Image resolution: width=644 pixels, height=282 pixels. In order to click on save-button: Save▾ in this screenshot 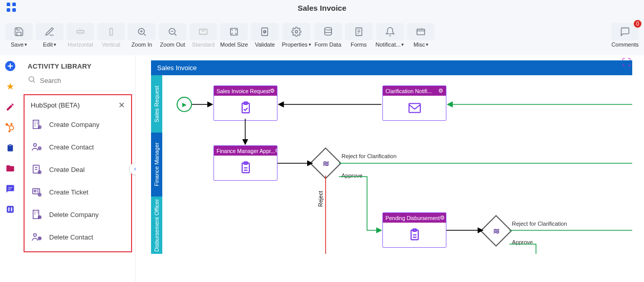, I will do `click(19, 35)`.